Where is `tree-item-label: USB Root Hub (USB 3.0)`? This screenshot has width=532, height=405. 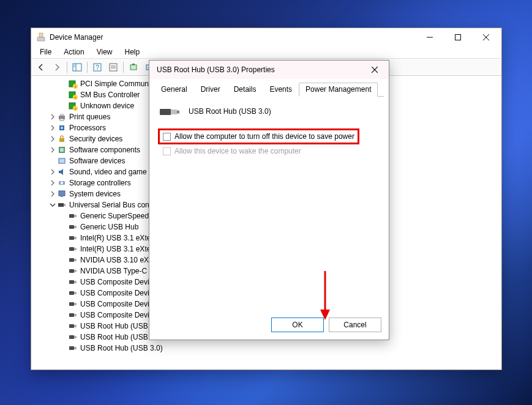
tree-item-label: USB Root Hub (USB 3.0) is located at coordinates (121, 348).